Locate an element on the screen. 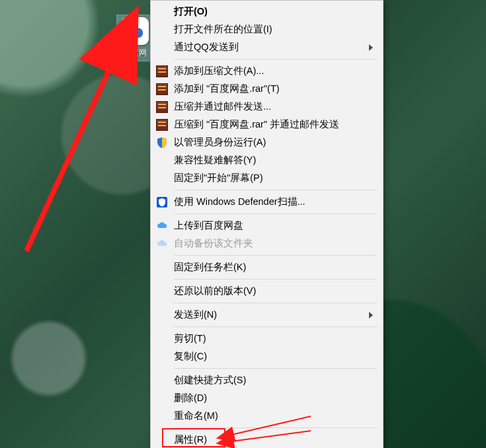 This screenshot has height=448, width=486. menu-delete-label: 删除(D) is located at coordinates (190, 398).